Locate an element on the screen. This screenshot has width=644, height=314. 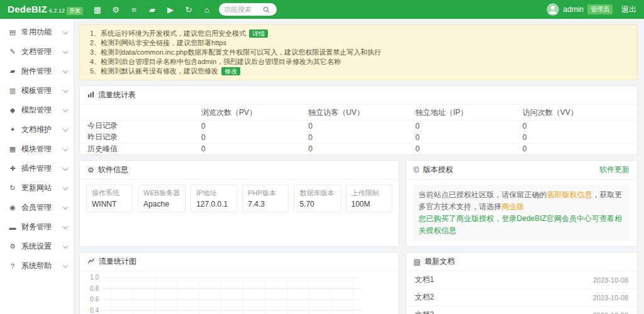
chart-body: 1.00.80.60.40.20-0.2-0.4-0.6-0.8-1.0 PVU… is located at coordinates (239, 293).